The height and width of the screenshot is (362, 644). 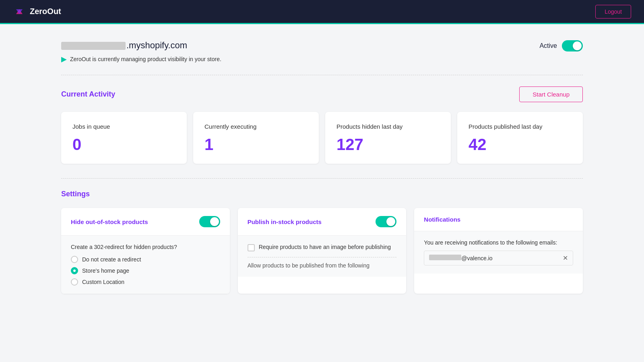 What do you see at coordinates (124, 138) in the screenshot?
I see `stat-card-jobs: Jobs in queue 0` at bounding box center [124, 138].